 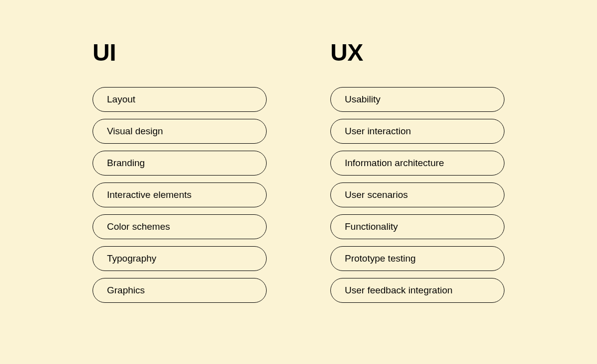 What do you see at coordinates (417, 259) in the screenshot?
I see `list-item: Prototype testing` at bounding box center [417, 259].